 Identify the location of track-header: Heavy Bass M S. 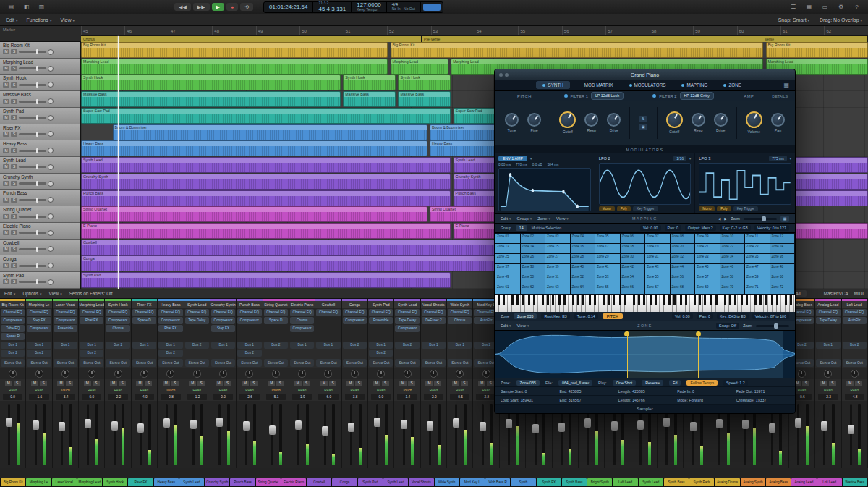
(41, 149).